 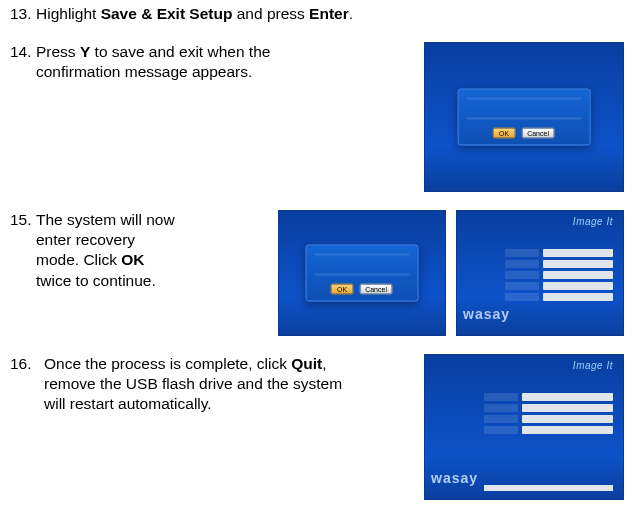 What do you see at coordinates (23, 52) in the screenshot?
I see `step-number: 14.` at bounding box center [23, 52].